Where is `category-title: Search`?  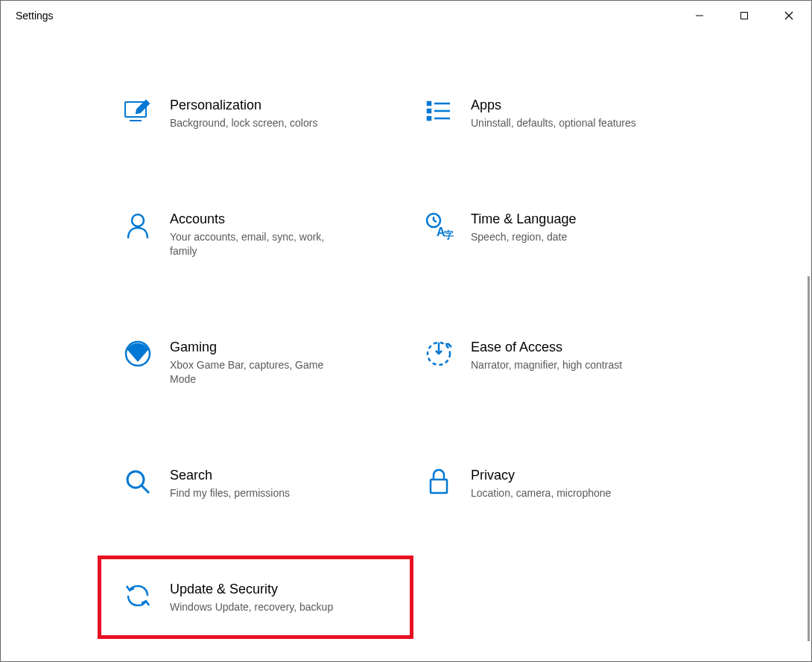 category-title: Search is located at coordinates (229, 475).